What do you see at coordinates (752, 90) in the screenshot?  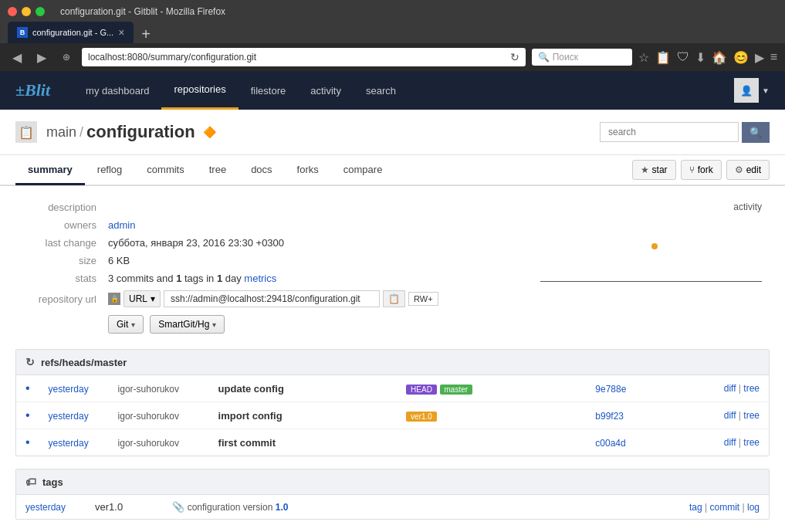 I see `user-menu: 👤 ▼` at bounding box center [752, 90].